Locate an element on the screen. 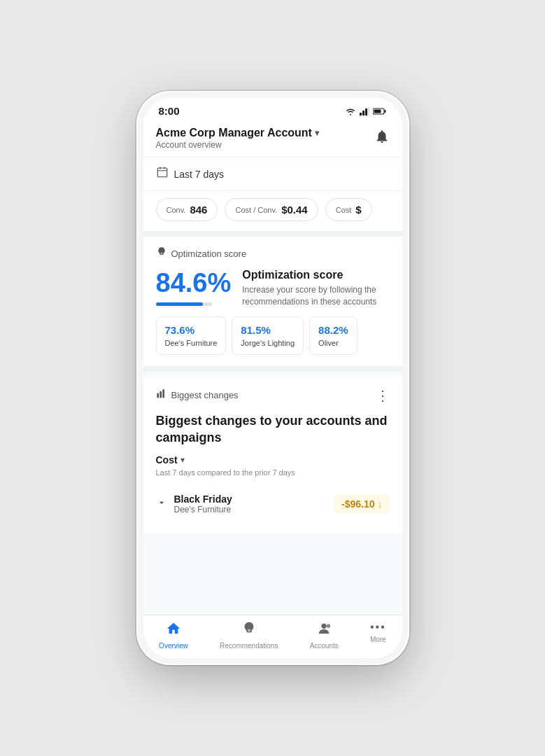  optimization-section: Optimization score 84.6% Optimization sc… is located at coordinates (273, 301).